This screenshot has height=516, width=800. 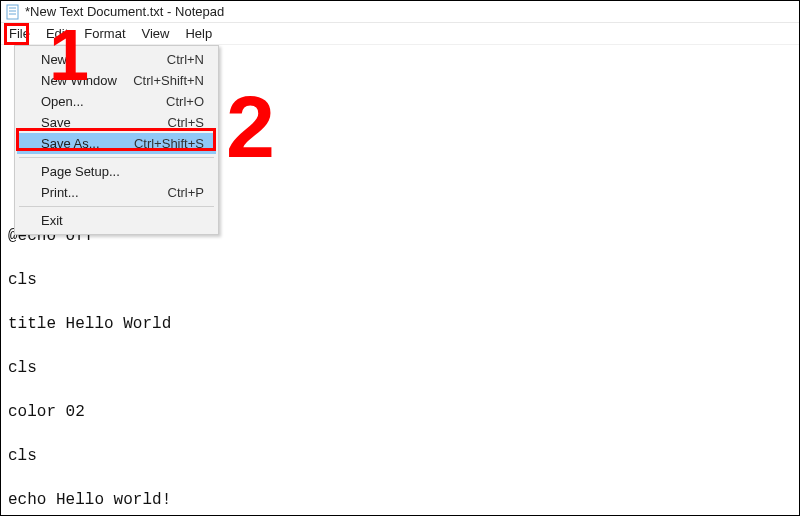 I want to click on menu-item-shortcut: Ctrl+Shift+N, so click(x=168, y=80).